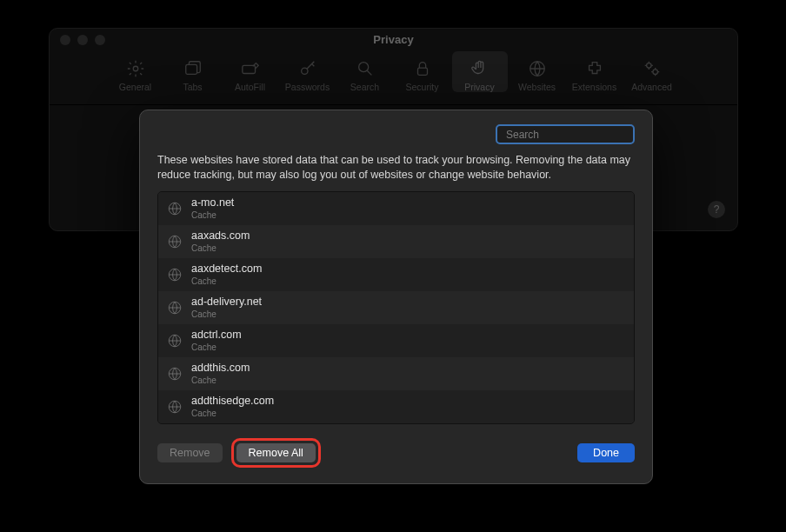  I want to click on titlebar: Privacy, so click(393, 40).